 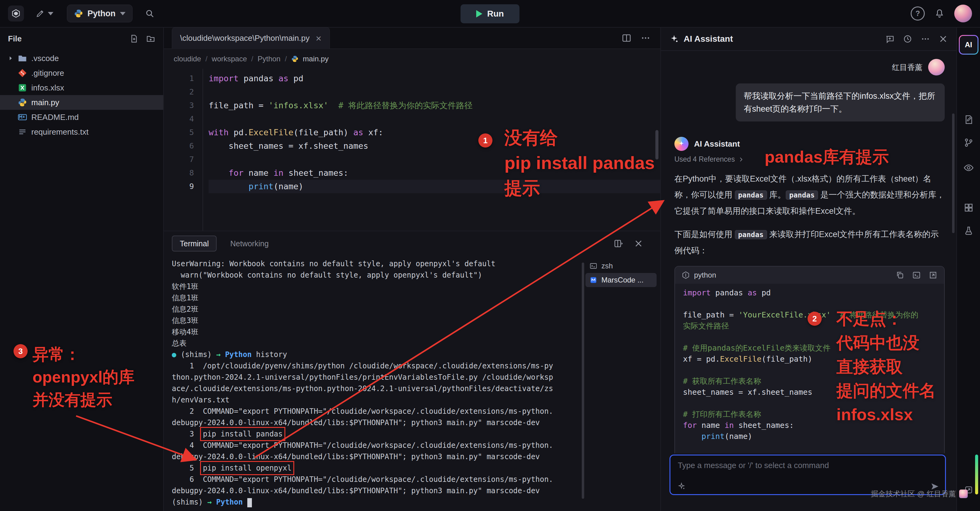 What do you see at coordinates (969, 119) in the screenshot?
I see `doc-edit-icon` at bounding box center [969, 119].